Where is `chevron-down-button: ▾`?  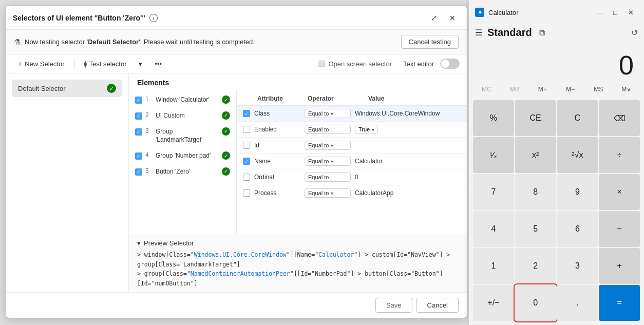 chevron-down-button: ▾ is located at coordinates (141, 64).